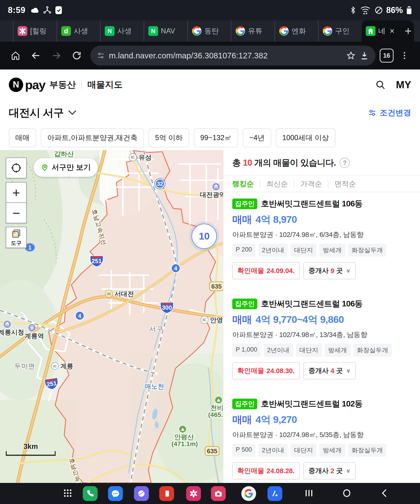  I want to click on my-menu-button: MY, so click(403, 85).